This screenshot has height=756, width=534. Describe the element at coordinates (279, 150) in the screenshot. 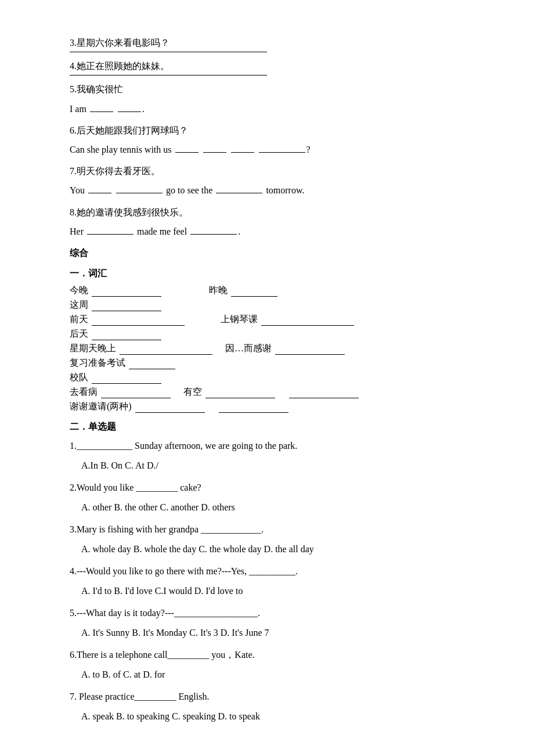

I see `question-6-en: Can she play tennis with us ?` at that location.